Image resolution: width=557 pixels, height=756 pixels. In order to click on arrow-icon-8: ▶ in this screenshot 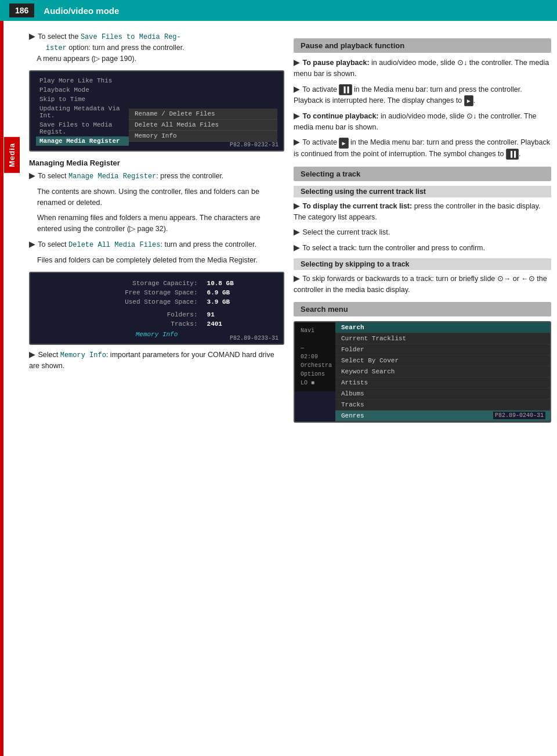, I will do `click(297, 143)`.